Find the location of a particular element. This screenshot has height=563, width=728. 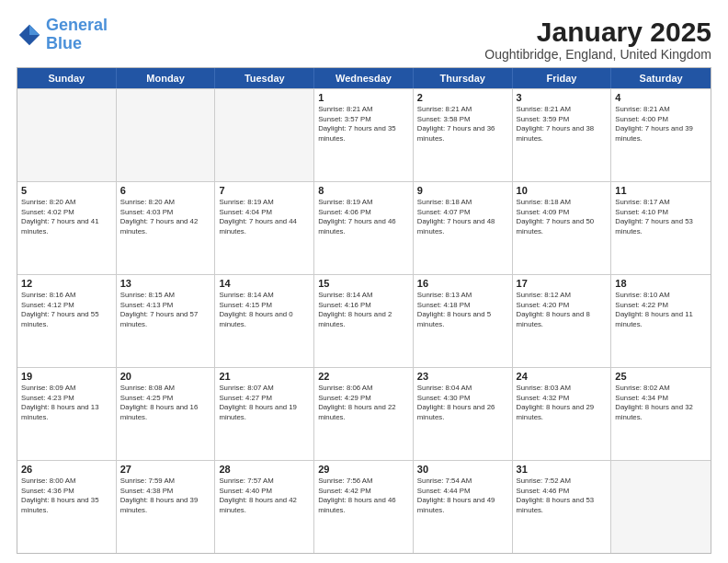

cell-info: Sunrise: 8:21 AM Sunset: 3:58 PM Dayligh… is located at coordinates (463, 124).